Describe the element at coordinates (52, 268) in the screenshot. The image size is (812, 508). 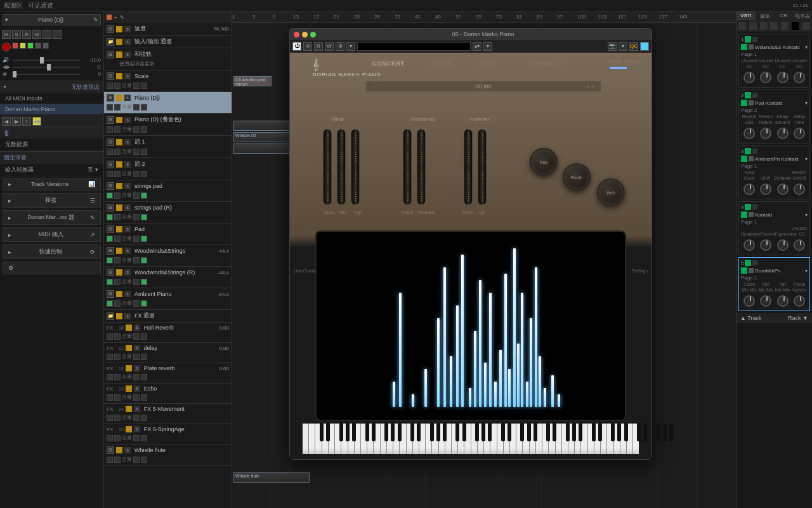
I see `btn-settings: ⚙` at that location.